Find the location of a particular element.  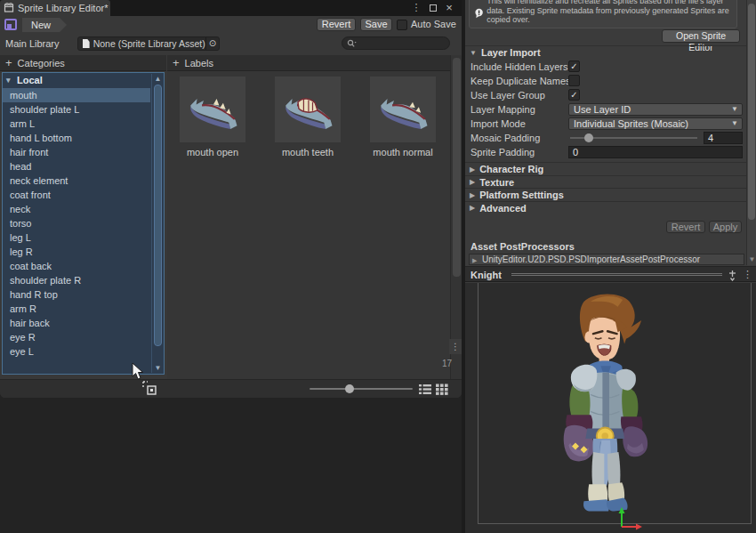

preview-drag-handle is located at coordinates (617, 274).